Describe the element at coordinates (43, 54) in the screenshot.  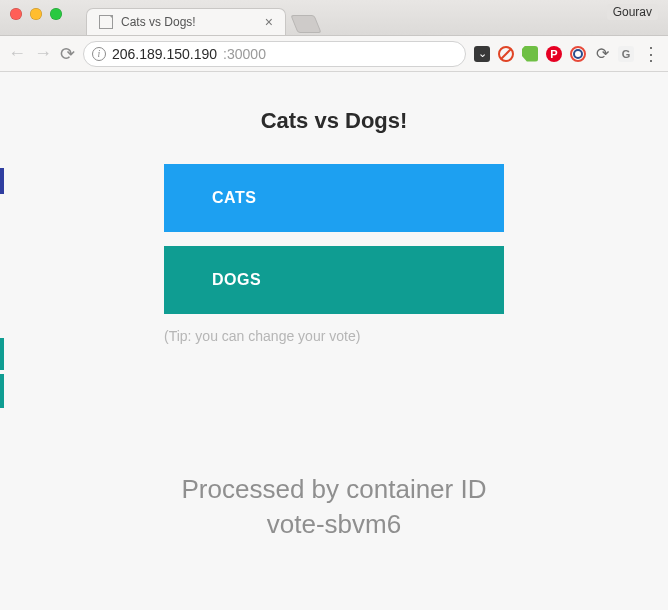
I see `forward-button: →` at that location.